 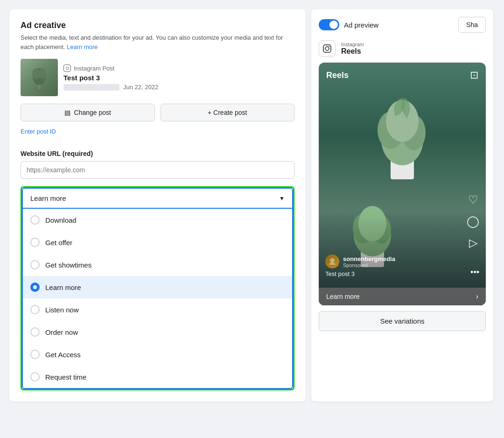 What do you see at coordinates (343, 297) in the screenshot?
I see `learn-more-bar-text: Learn more` at bounding box center [343, 297].